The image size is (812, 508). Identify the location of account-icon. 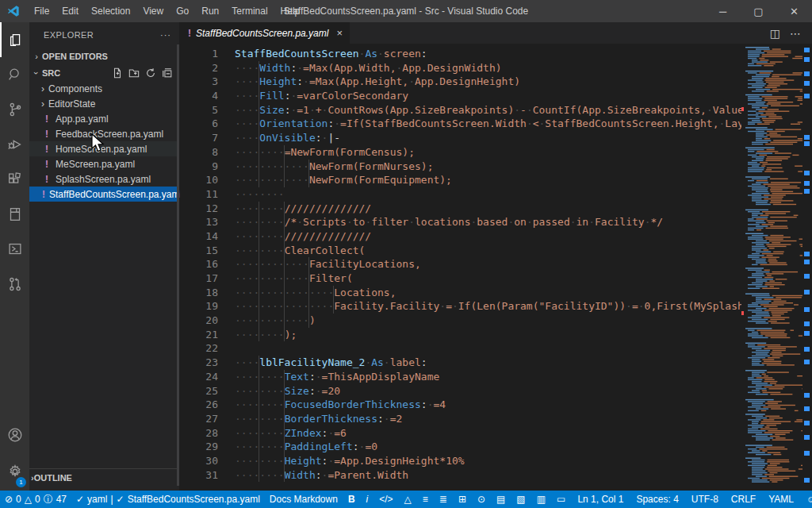
(14, 435).